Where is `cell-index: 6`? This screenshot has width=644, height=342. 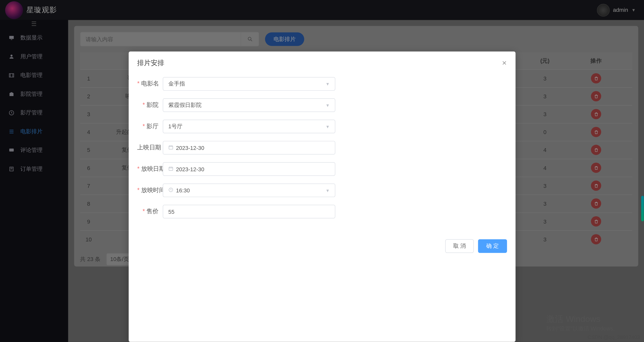 cell-index: 6 is located at coordinates (89, 167).